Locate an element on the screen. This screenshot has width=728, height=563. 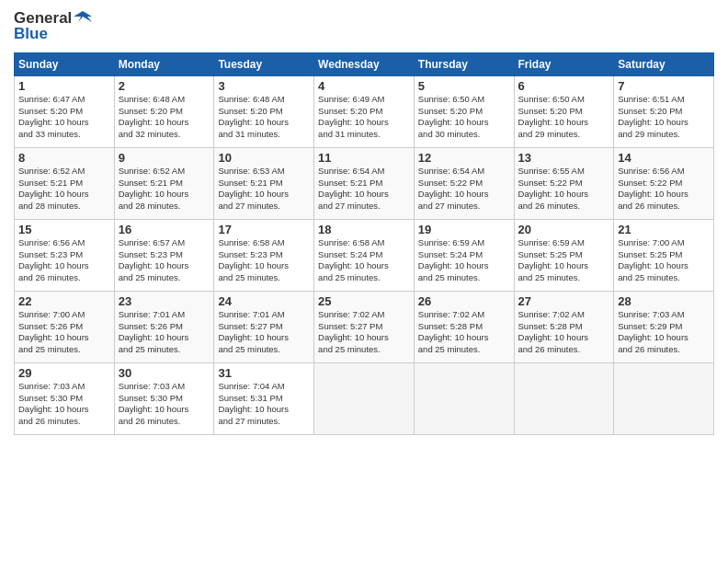
day-number: 25 is located at coordinates (364, 302).